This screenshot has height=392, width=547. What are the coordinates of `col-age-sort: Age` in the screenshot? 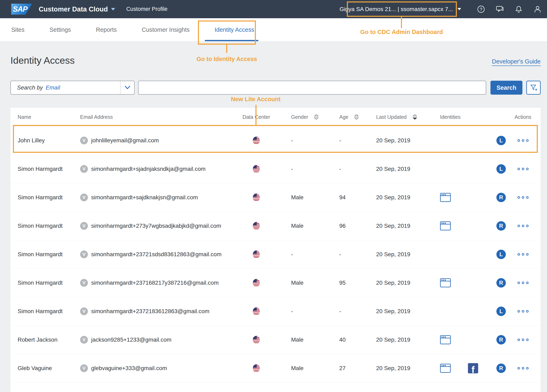 It's located at (353, 117).